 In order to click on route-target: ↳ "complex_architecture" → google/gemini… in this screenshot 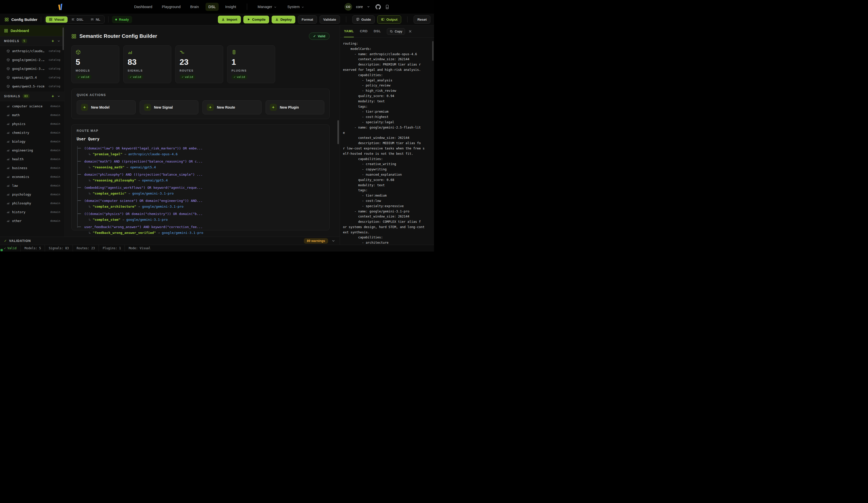, I will do `click(201, 207)`.